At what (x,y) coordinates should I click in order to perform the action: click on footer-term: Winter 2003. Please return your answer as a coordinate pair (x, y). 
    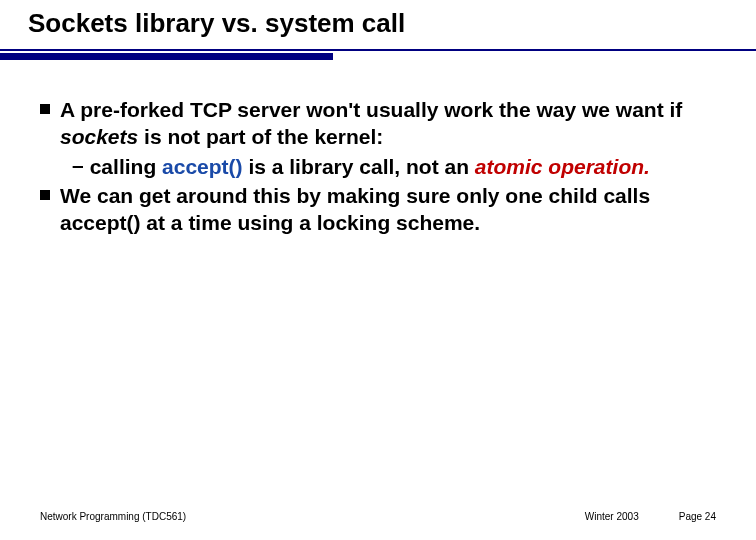
    Looking at the image, I should click on (612, 516).